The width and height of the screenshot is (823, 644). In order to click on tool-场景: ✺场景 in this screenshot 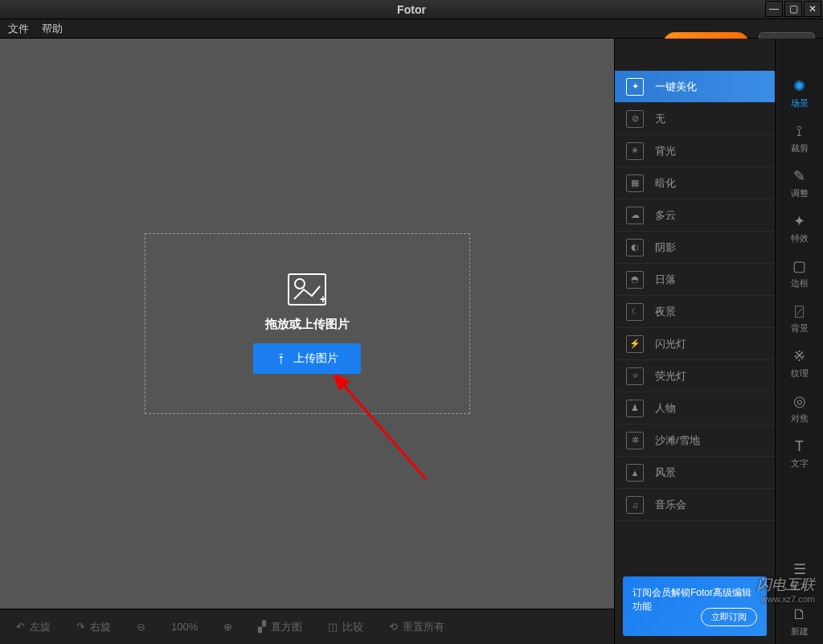, I will do `click(800, 93)`.